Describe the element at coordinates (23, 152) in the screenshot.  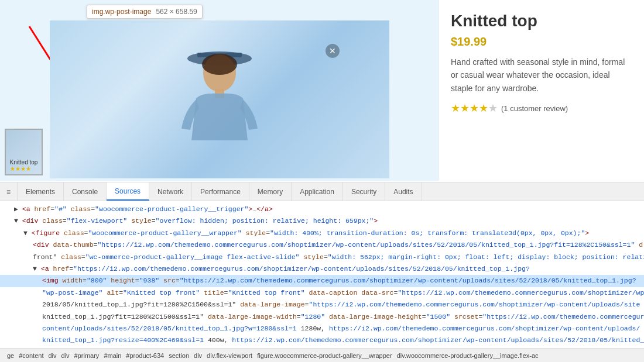
I see `thumbnail-item: Knitted top ★★★★` at that location.